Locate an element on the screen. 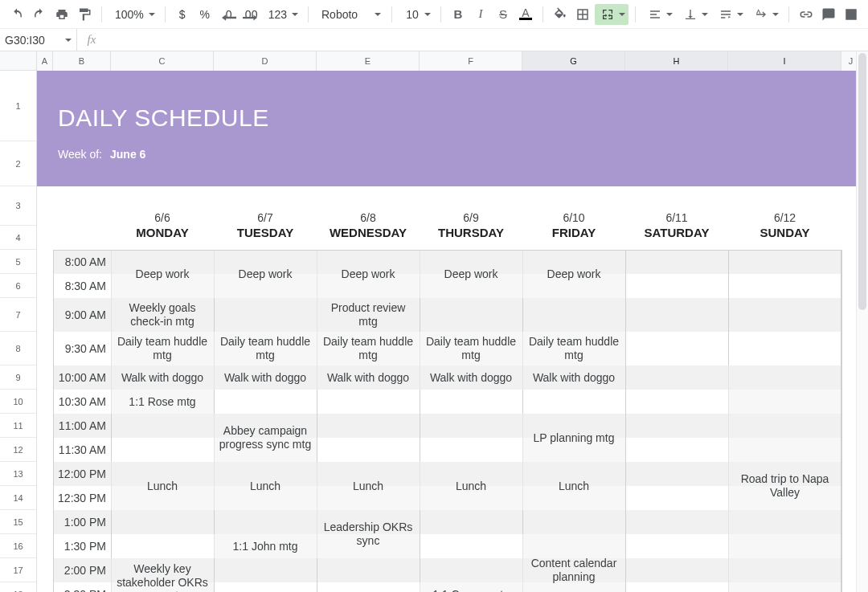 This screenshot has width=868, height=592. name-box: G30:I30 is located at coordinates (39, 40).